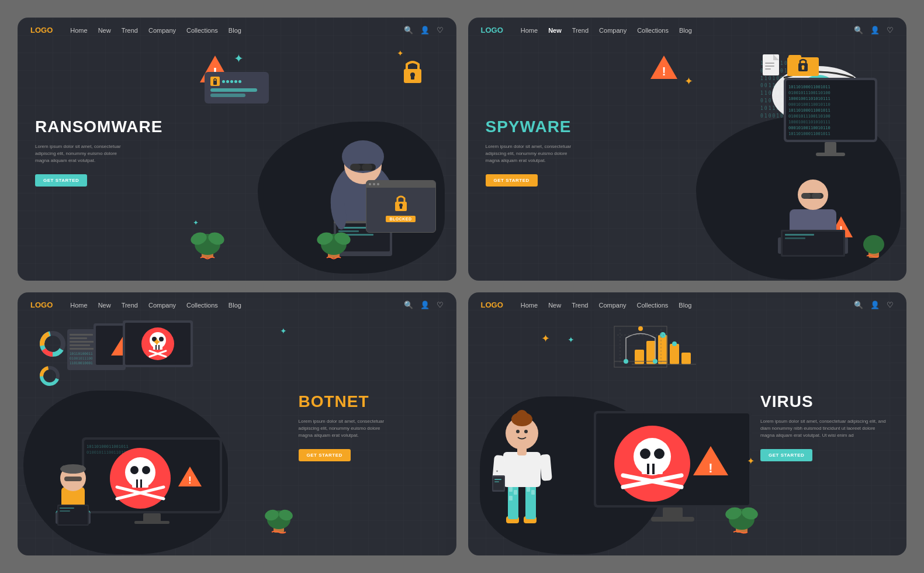 This screenshot has width=924, height=573. Describe the element at coordinates (167, 427) in the screenshot. I see `illustration: 10110100011 01001011100 11010010001 !` at that location.